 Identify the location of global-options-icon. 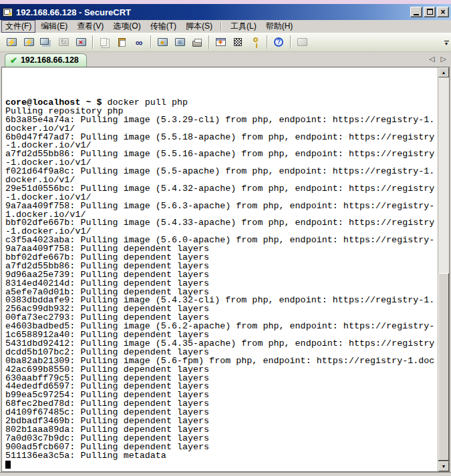
(238, 42).